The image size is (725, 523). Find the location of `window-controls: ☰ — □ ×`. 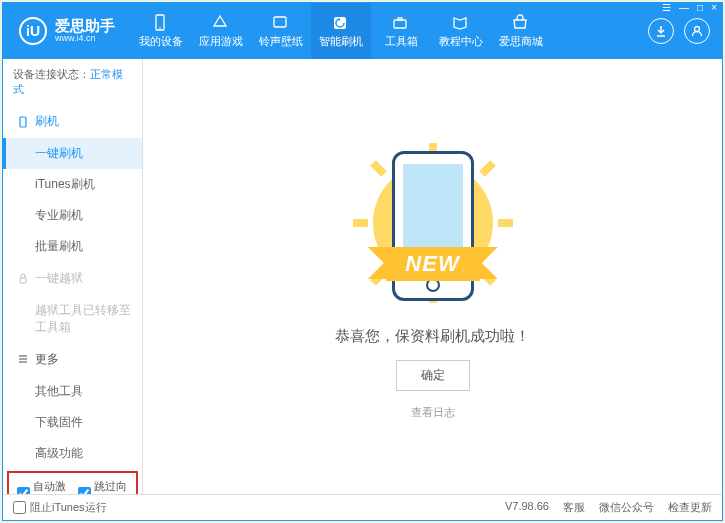

window-controls: ☰ — □ × is located at coordinates (690, 8).